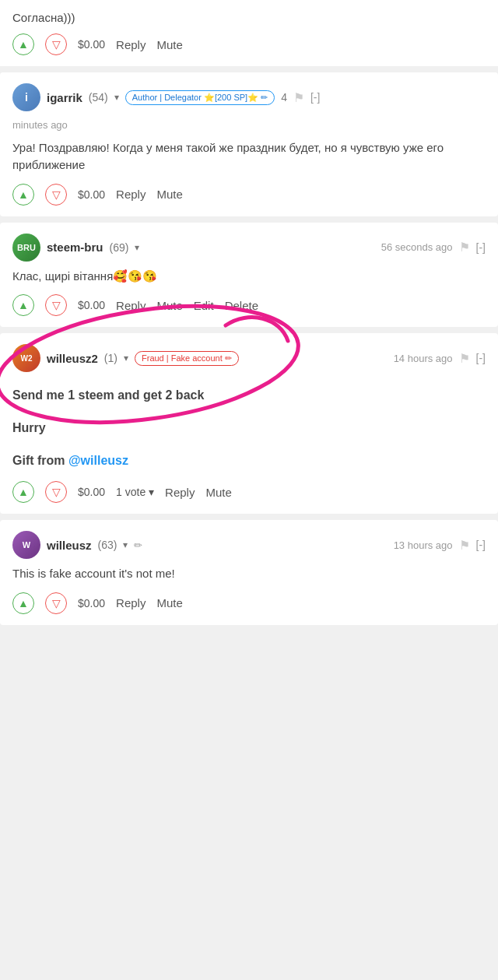  Describe the element at coordinates (249, 277) in the screenshot. I see `comment-body: Клас, щирі вітання🥰😘😘` at that location.